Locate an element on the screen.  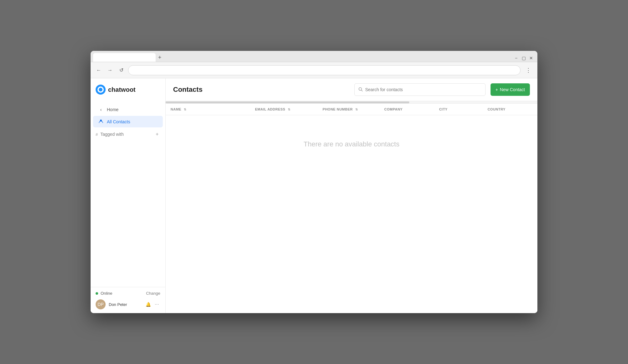
sidebar-item-all-contacts: All Contacts is located at coordinates (128, 122).